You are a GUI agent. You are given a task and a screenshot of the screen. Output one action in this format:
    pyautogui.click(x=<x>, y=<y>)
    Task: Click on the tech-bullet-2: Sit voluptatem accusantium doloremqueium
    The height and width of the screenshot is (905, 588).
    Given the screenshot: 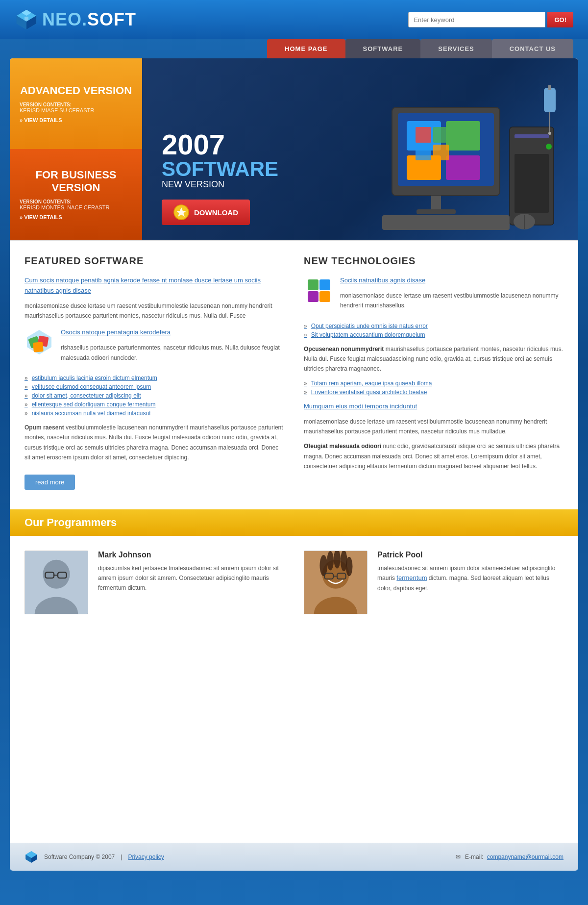 What is the action you would take?
    pyautogui.click(x=434, y=335)
    